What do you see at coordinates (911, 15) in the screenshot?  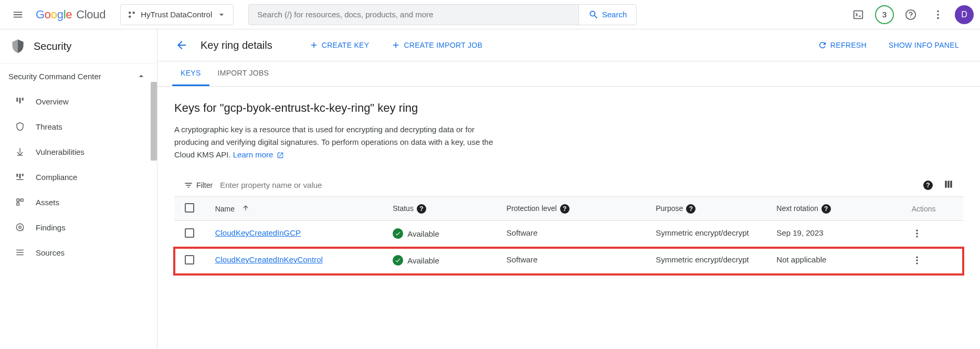 I see `help-icon` at bounding box center [911, 15].